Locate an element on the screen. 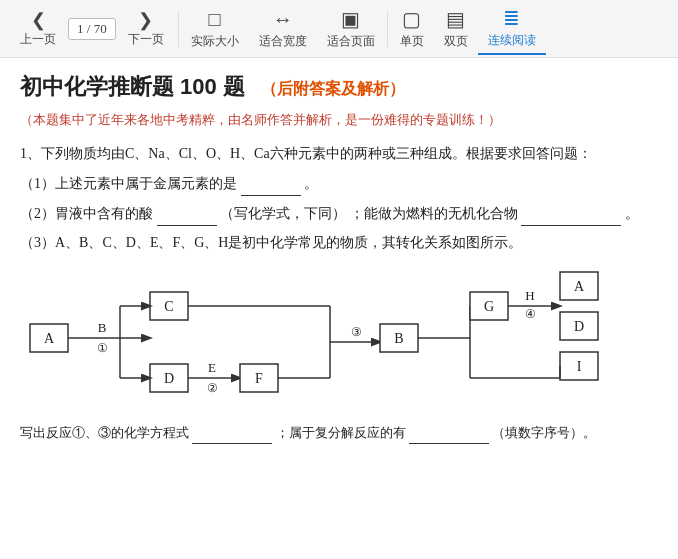  svg-text: F is located at coordinates (259, 378).